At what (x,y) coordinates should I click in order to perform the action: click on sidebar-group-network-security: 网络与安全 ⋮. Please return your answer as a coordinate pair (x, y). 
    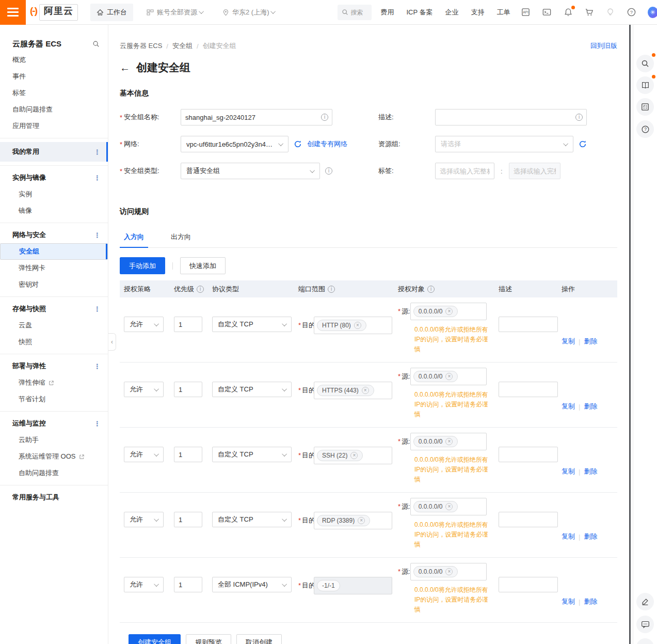
    Looking at the image, I should click on (54, 235).